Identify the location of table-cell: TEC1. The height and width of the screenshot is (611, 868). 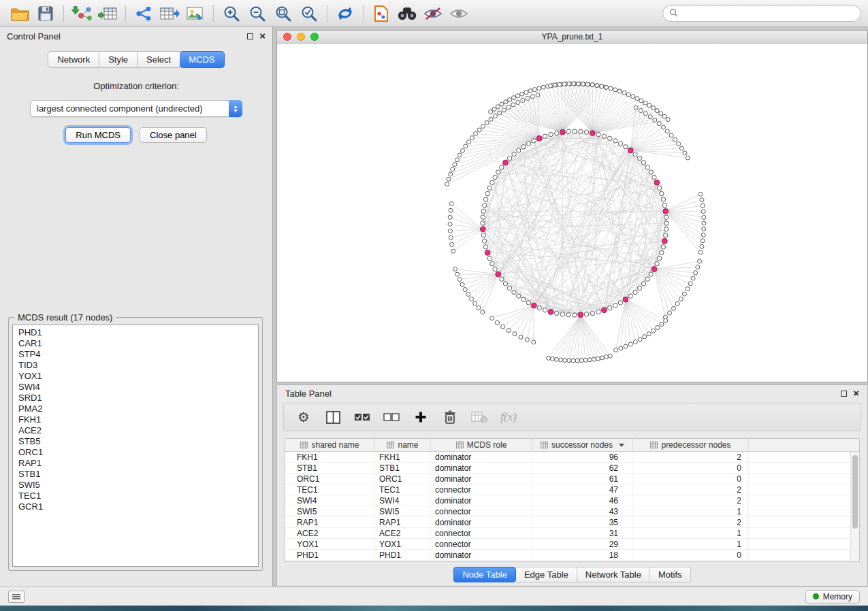
(403, 490).